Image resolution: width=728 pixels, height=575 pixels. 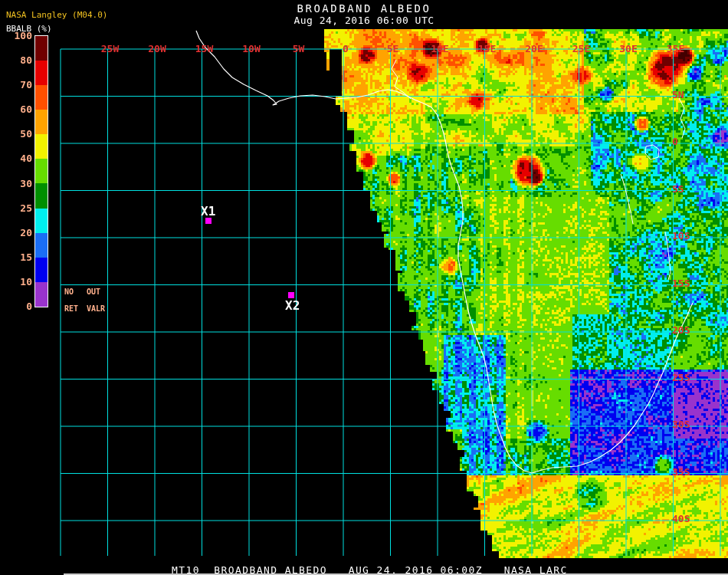 What do you see at coordinates (346, 49) in the screenshot?
I see `lon-label: 0` at bounding box center [346, 49].